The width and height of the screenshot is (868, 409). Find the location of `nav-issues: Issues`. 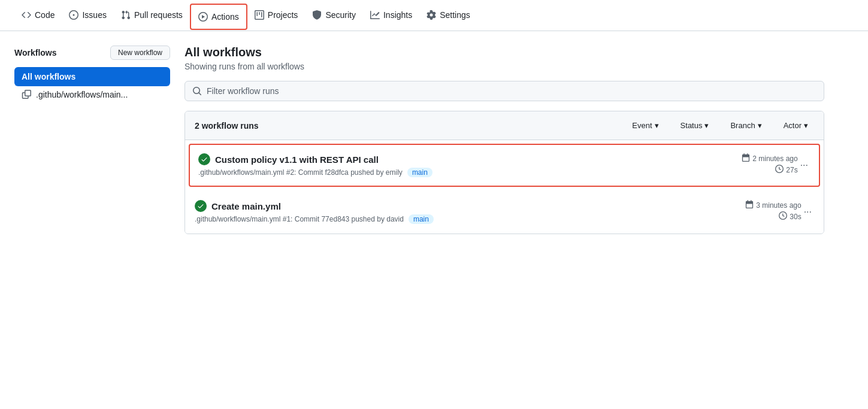

nav-issues: Issues is located at coordinates (87, 16).